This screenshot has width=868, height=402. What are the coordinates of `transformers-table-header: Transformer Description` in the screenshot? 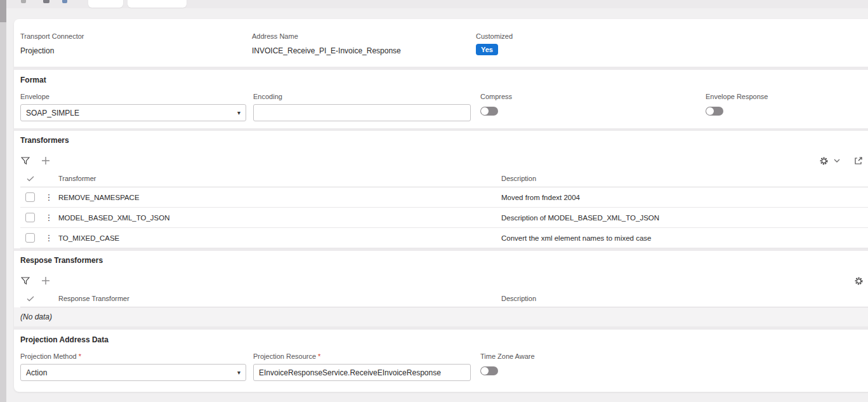 It's located at (444, 179).